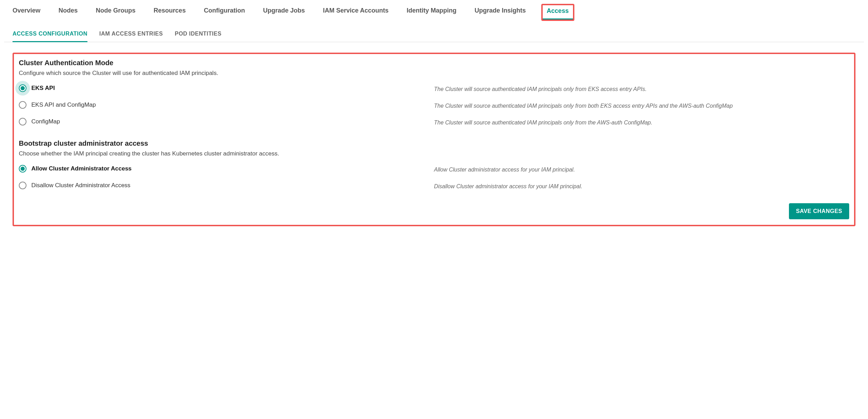  Describe the element at coordinates (46, 122) in the screenshot. I see `radio-label: ConfigMap` at that location.